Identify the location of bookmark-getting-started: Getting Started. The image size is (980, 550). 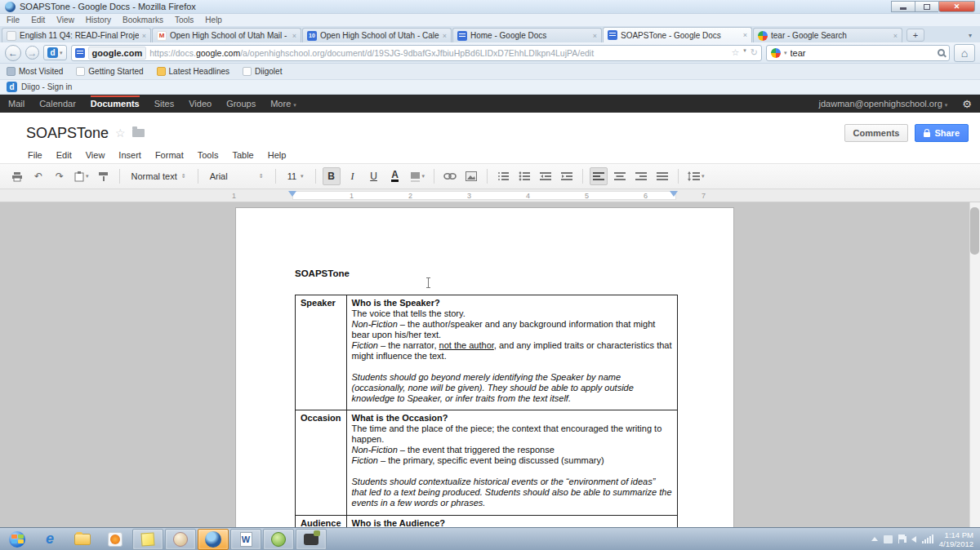
(109, 72).